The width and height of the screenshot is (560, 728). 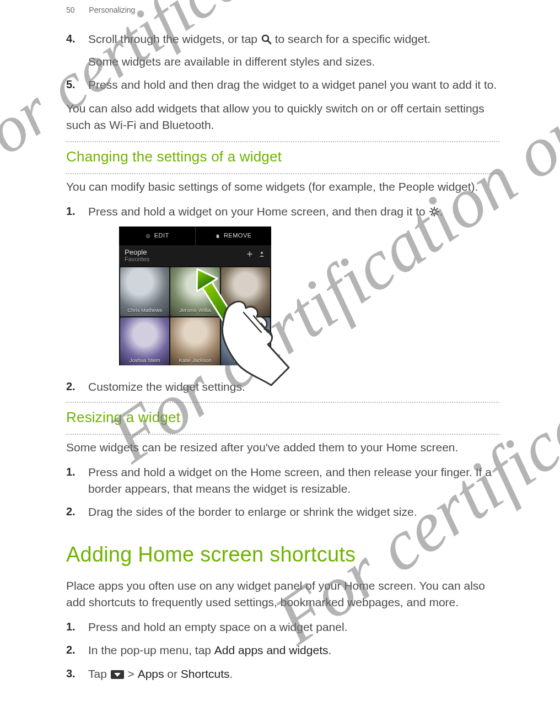 What do you see at coordinates (294, 512) in the screenshot?
I see `body-text: Drag the sides of the border to enlarge …` at bounding box center [294, 512].